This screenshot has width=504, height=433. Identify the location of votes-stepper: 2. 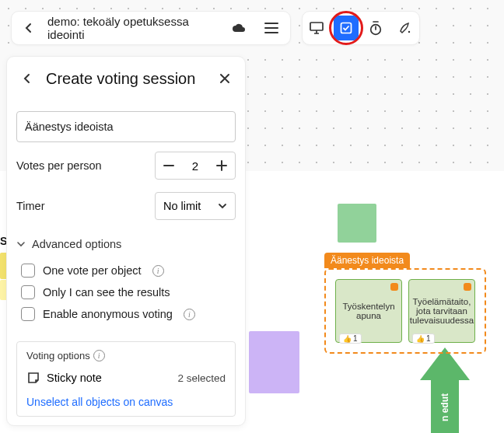
(195, 166).